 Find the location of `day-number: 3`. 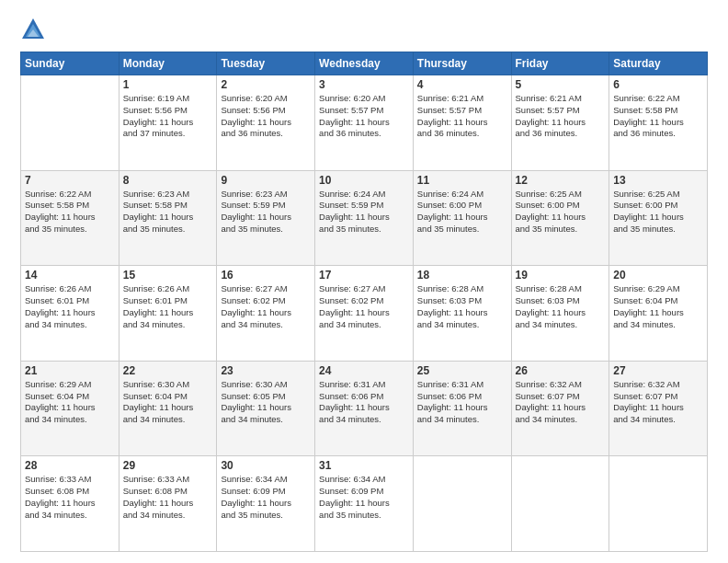

day-number: 3 is located at coordinates (364, 85).